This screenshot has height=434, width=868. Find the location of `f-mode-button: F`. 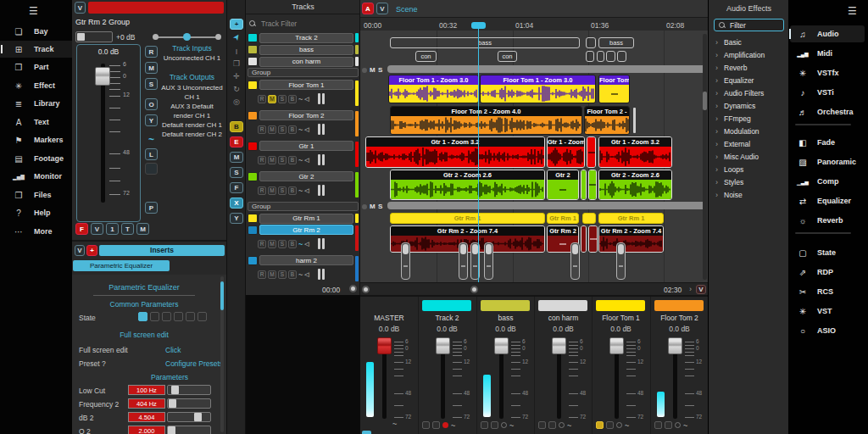

f-mode-button: F is located at coordinates (236, 188).